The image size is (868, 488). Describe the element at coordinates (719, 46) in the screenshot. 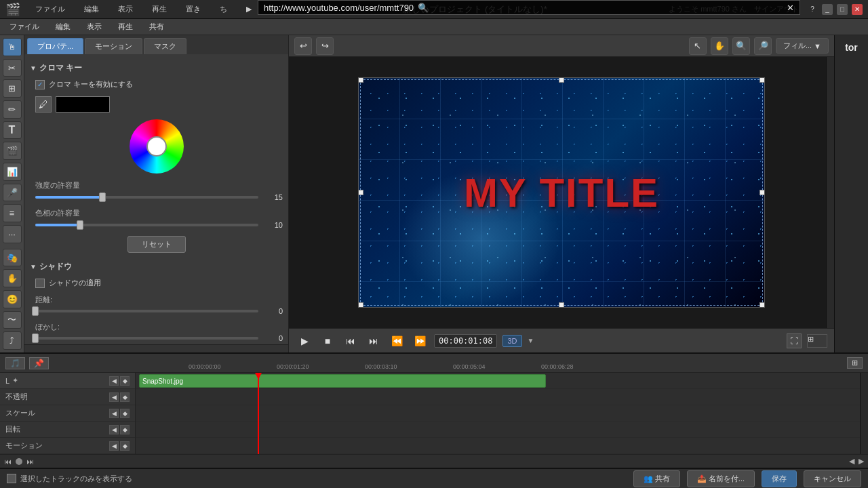

I see `pan-tool: ✋` at that location.